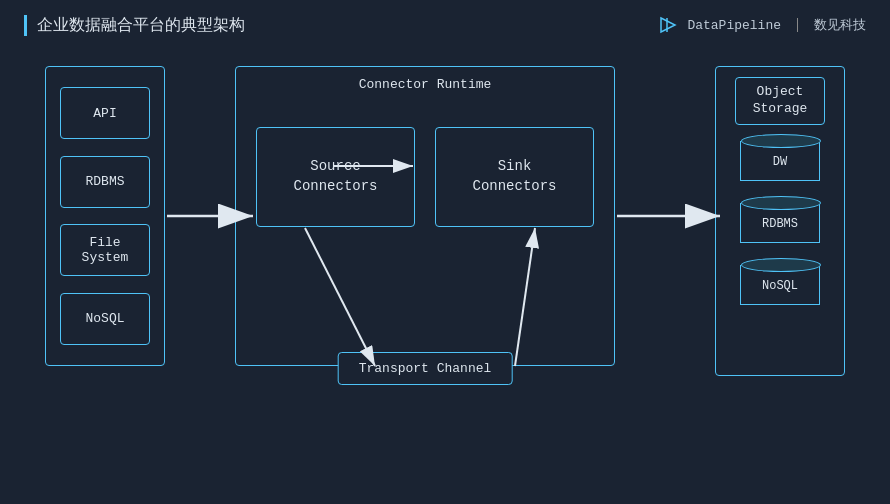 Image resolution: width=890 pixels, height=504 pixels. Describe the element at coordinates (425, 177) in the screenshot. I see `connector-boxes: SourceConnectors SinkConnectors` at that location.